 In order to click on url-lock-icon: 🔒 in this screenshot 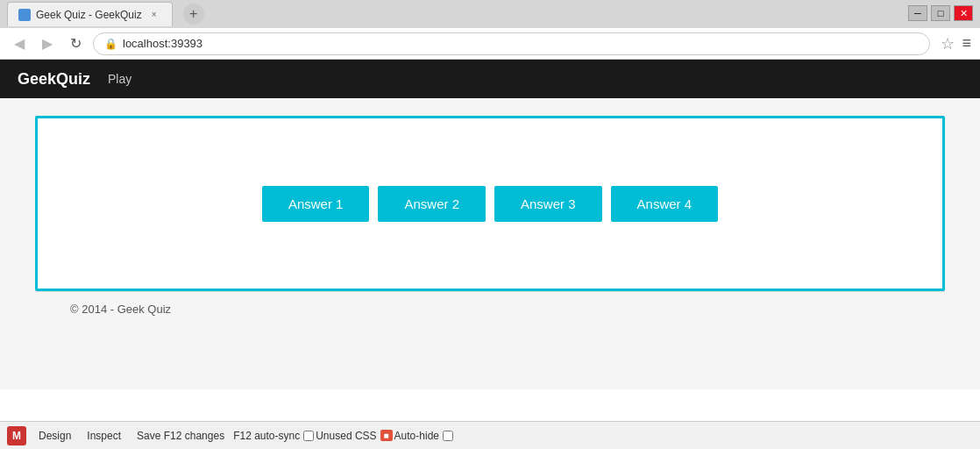, I will do `click(110, 44)`.